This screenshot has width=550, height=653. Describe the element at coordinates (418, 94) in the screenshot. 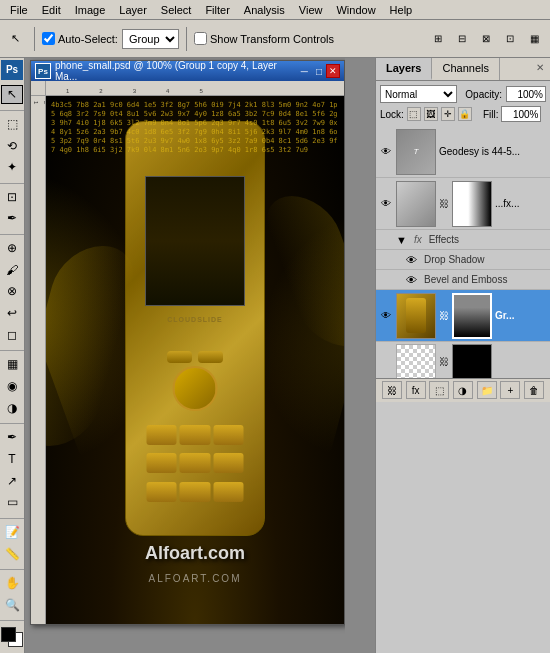

I see `blend-mode-select: Normal` at that location.